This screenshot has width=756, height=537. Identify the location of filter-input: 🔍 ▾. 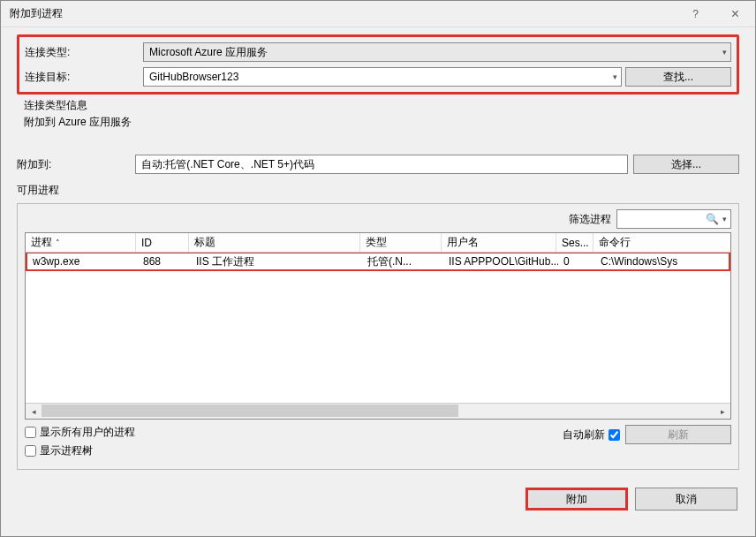
(674, 219).